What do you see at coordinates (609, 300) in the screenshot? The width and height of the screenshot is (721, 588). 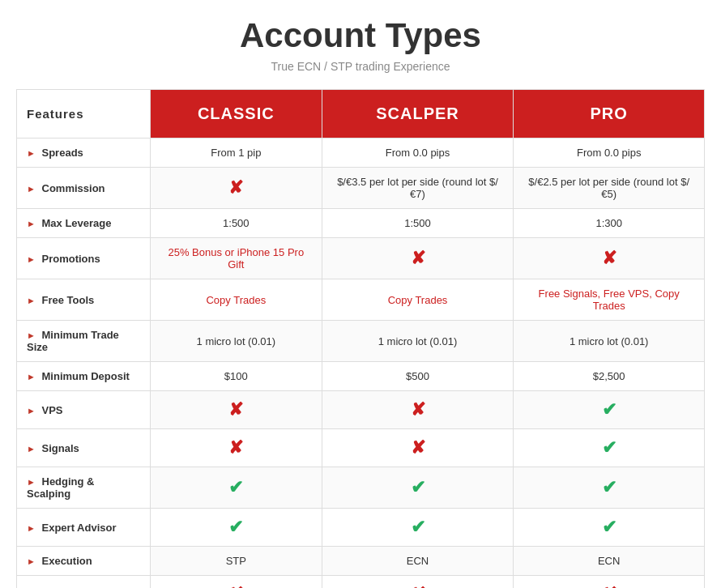 I see `pro-cell: Free Signals, Free VPS, Copy Trades` at bounding box center [609, 300].